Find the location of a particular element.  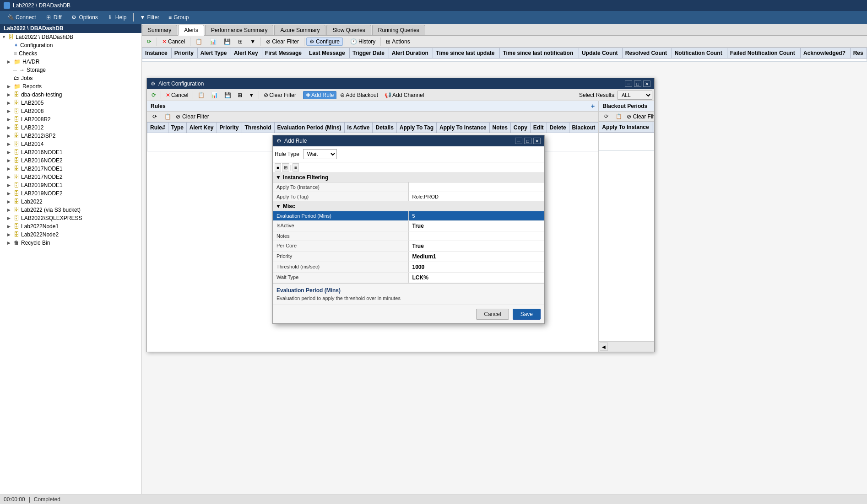

prop-value-priority: Medium1 is located at coordinates (477, 257).